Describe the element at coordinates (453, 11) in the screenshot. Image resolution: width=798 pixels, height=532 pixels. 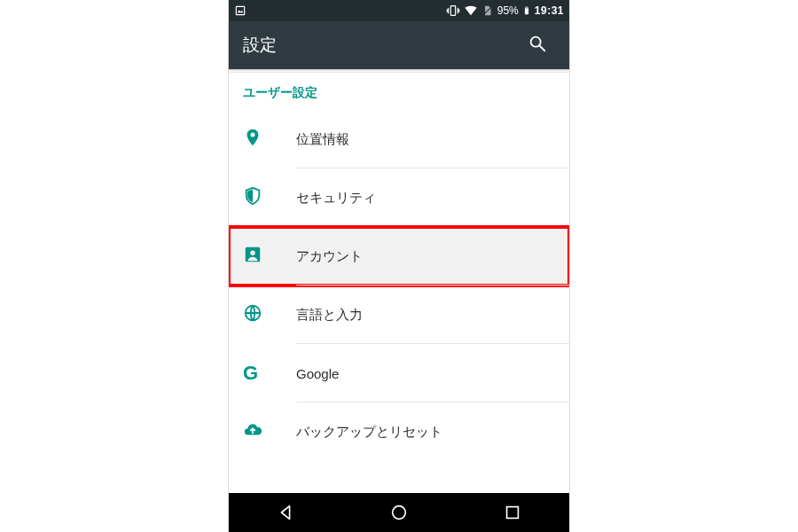
I see `vibrate-icon` at that location.